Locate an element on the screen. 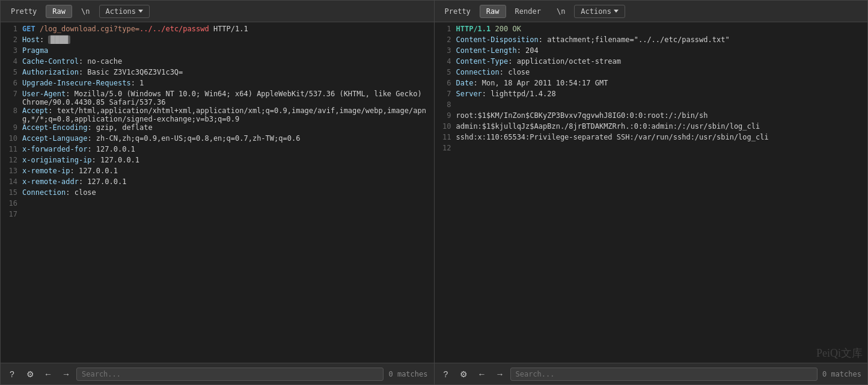 This screenshot has height=385, width=868. right-back-btn: ← is located at coordinates (482, 374).